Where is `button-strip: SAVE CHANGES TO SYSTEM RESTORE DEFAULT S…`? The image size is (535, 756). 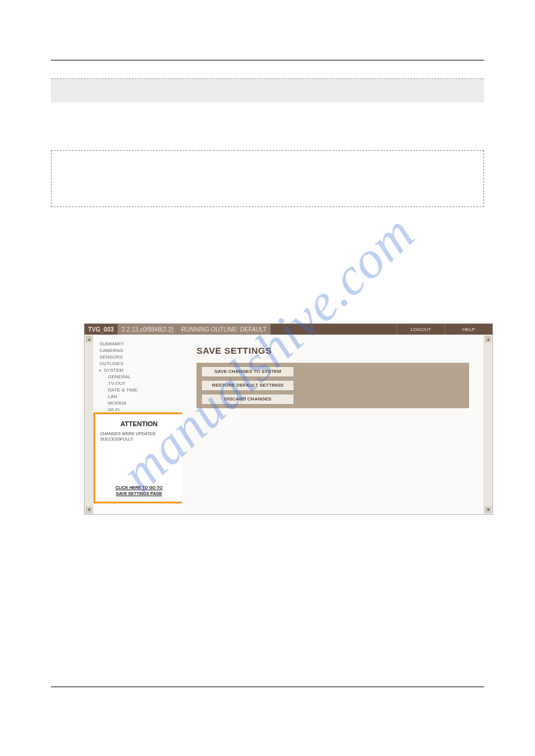
button-strip: SAVE CHANGES TO SYSTEM RESTORE DEFAULT S… is located at coordinates (333, 385).